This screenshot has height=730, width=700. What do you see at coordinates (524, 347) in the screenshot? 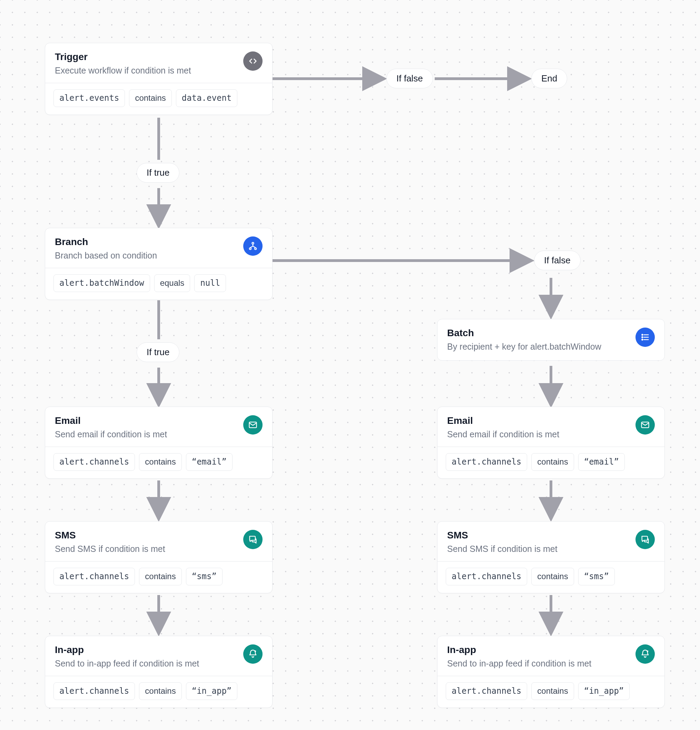
I see `node-subtitle: By recipient + key for alert.batchWindow` at bounding box center [524, 347].